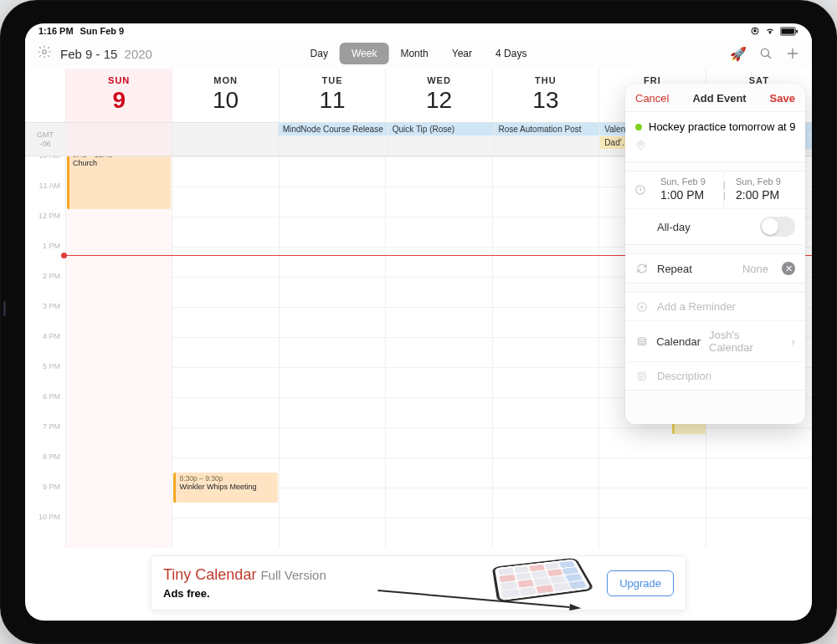  I want to click on location-icon, so click(641, 146).